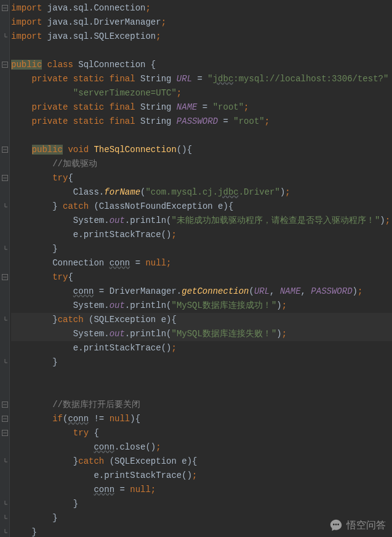 This screenshot has width=392, height=537. What do you see at coordinates (311, 79) in the screenshot?
I see `code-token: :mysql://localhost:3306/test?"` at bounding box center [311, 79].